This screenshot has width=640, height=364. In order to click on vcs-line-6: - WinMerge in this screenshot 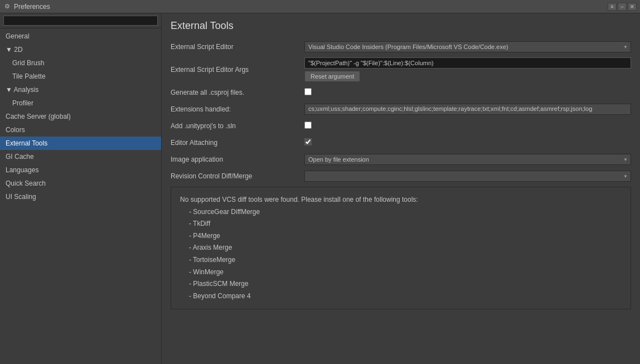, I will do `click(401, 273)`.